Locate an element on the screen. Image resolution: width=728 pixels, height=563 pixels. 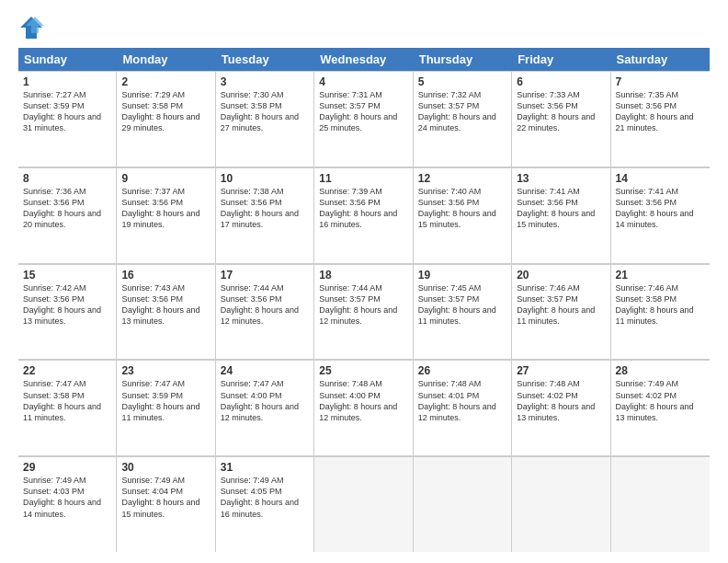
calendar-header: SundayMondayTuesdayWednesdayThursdayFrid… is located at coordinates (364, 59).